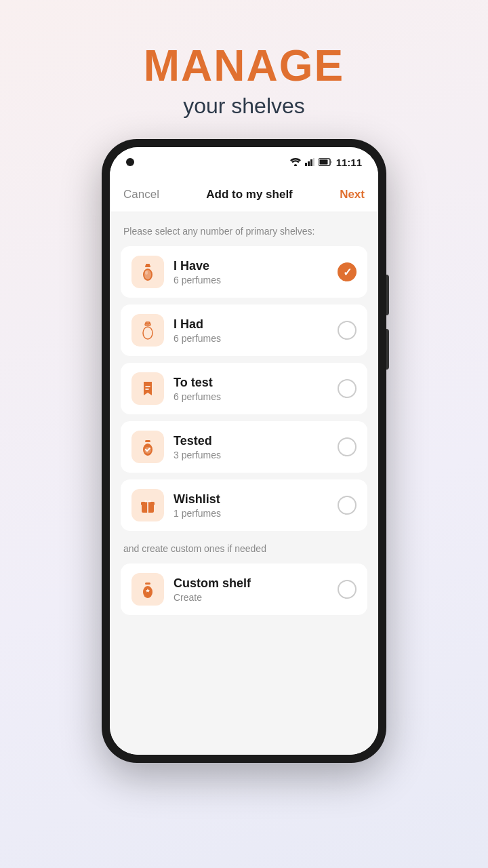 The width and height of the screenshot is (488, 868). Describe the element at coordinates (251, 513) in the screenshot. I see `shelf-count-wishlist: 1 perfumes` at that location.